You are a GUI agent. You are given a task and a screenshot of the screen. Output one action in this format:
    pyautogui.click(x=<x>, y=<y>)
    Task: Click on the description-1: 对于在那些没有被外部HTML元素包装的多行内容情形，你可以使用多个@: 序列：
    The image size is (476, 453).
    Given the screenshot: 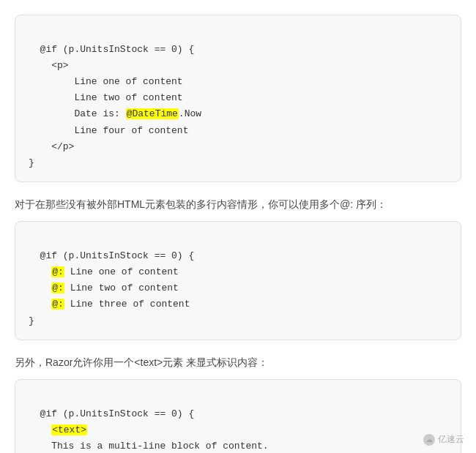 What is the action you would take?
    pyautogui.click(x=238, y=205)
    